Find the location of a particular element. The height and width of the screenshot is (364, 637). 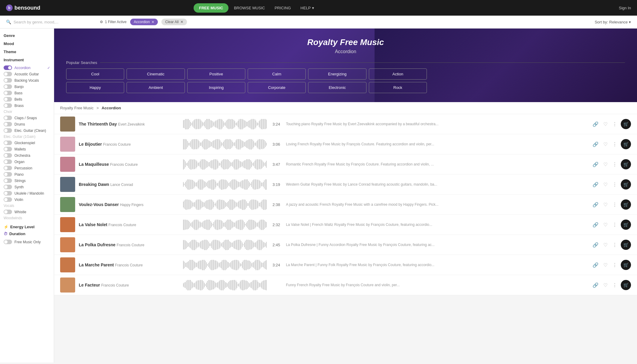

track-row: The Thirteenth Day Evert Zeevalkink3:24T… is located at coordinates (346, 124).